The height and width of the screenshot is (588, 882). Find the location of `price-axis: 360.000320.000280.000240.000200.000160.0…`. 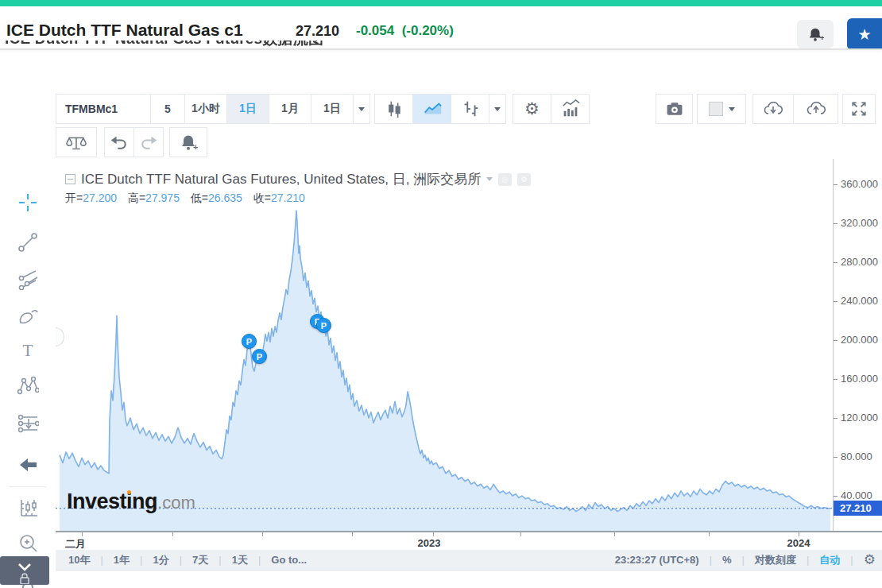

price-axis: 360.000320.000280.000240.000200.000160.0… is located at coordinates (857, 345).